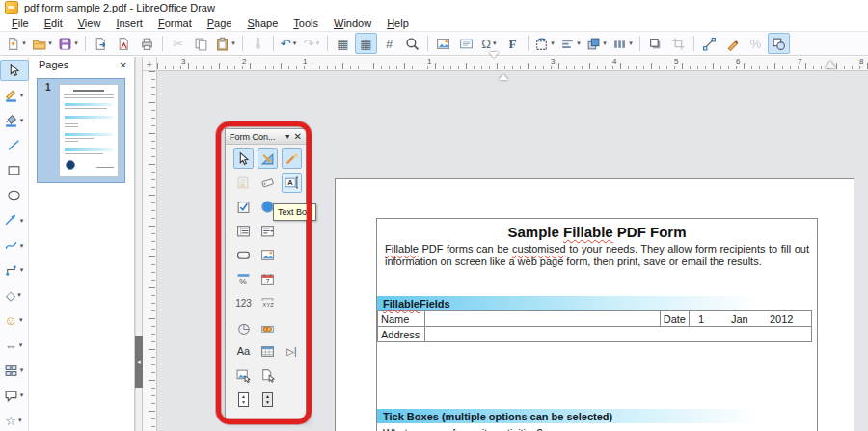 The width and height of the screenshot is (868, 431). What do you see at coordinates (750, 319) in the screenshot?
I see `date-month-value: Jan` at bounding box center [750, 319].